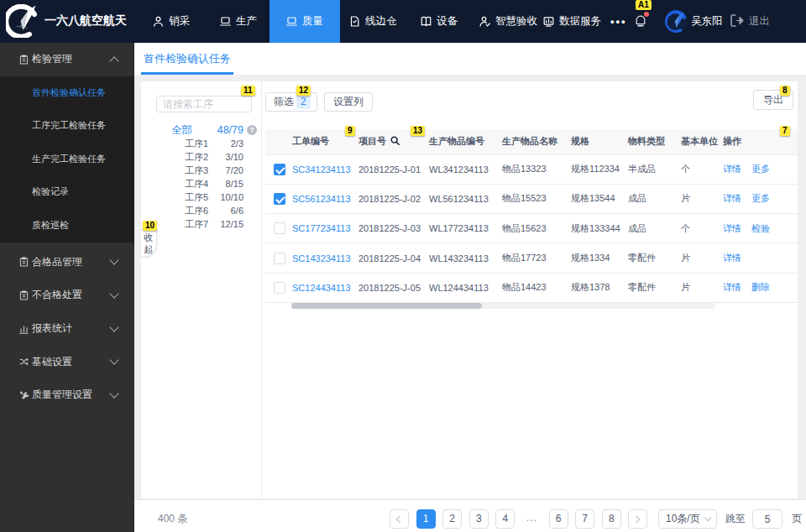 This screenshot has height=532, width=806. I want to click on nav-item-label: 智慧验收, so click(516, 22).